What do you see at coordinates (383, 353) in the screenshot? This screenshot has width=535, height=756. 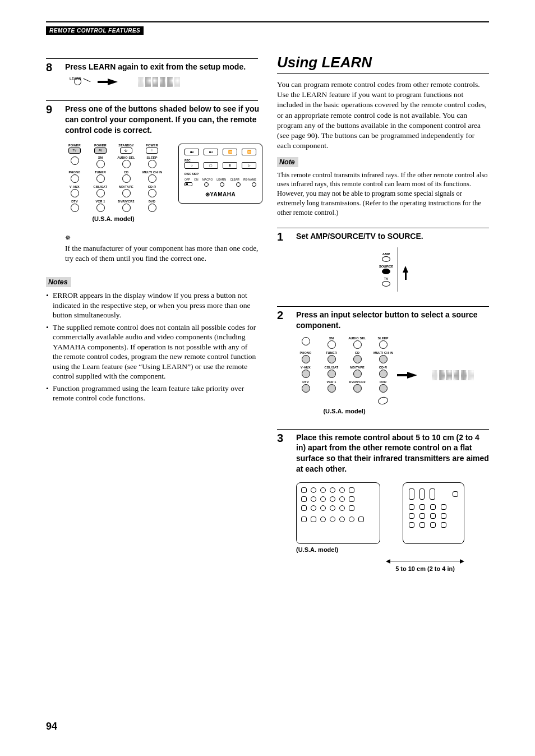 I see `grid-lbl: MULTI CH IN` at bounding box center [383, 353].